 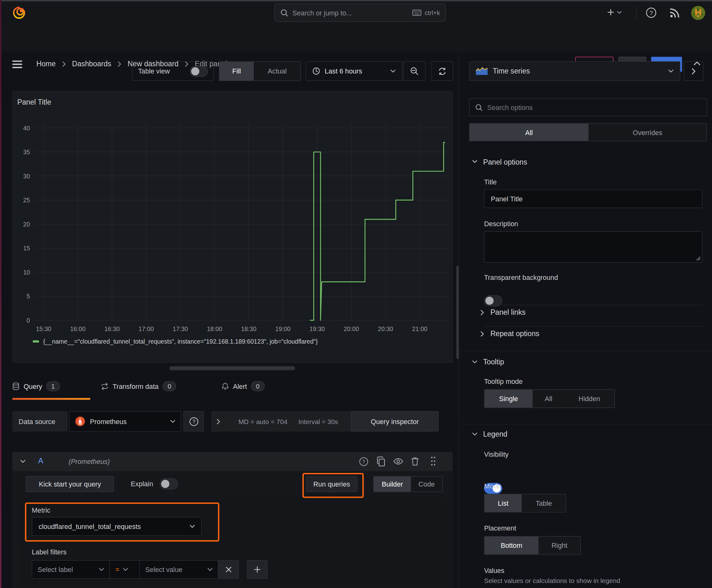 I want to click on svg-text: 30, so click(x=27, y=176).